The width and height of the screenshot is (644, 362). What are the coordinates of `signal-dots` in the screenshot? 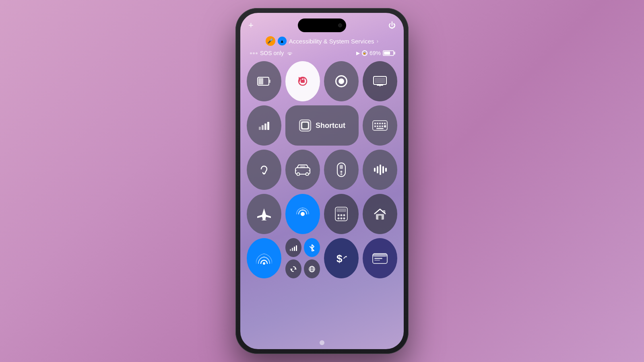 It's located at (254, 53).